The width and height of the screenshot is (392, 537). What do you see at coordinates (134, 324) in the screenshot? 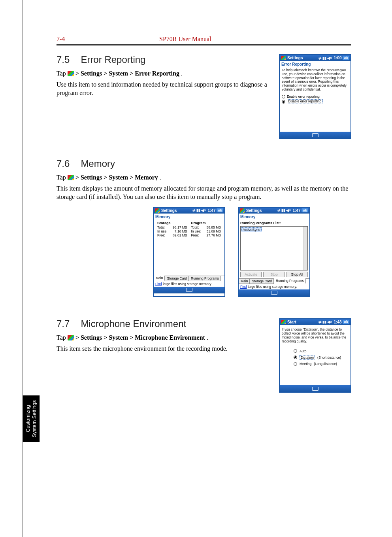
I see `sec-7-7-title: Microphone Environment` at bounding box center [134, 324].